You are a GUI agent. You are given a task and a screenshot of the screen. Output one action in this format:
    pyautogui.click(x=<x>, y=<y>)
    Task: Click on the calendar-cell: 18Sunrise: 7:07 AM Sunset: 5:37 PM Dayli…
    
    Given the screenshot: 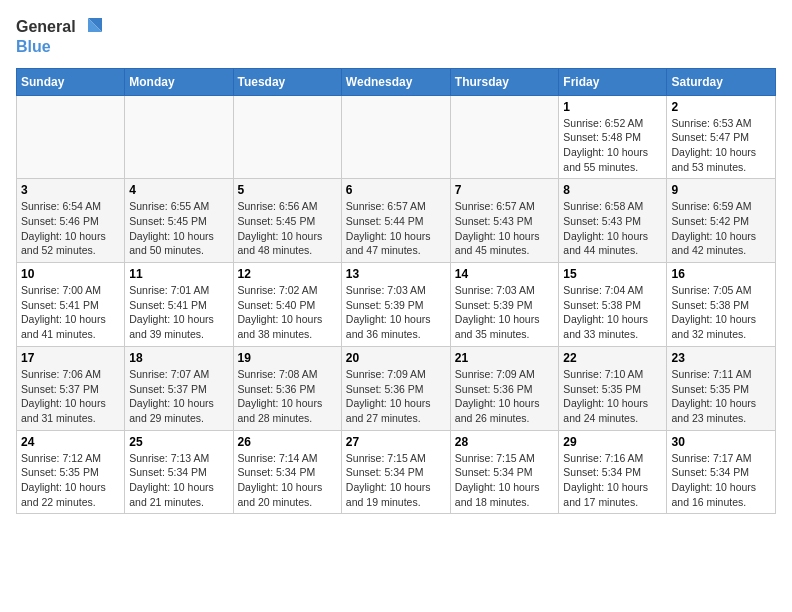 What is the action you would take?
    pyautogui.click(x=179, y=388)
    